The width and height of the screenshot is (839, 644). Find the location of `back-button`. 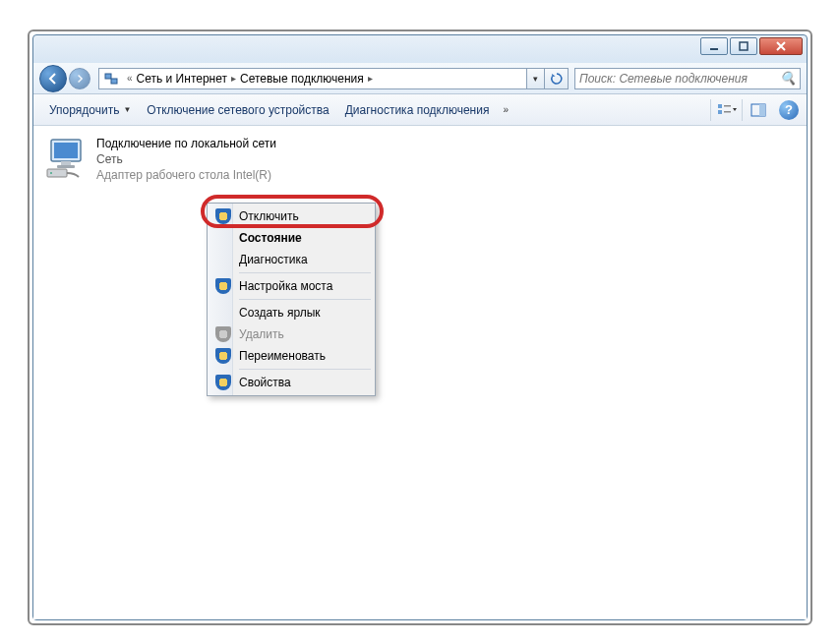

back-button is located at coordinates (53, 79).